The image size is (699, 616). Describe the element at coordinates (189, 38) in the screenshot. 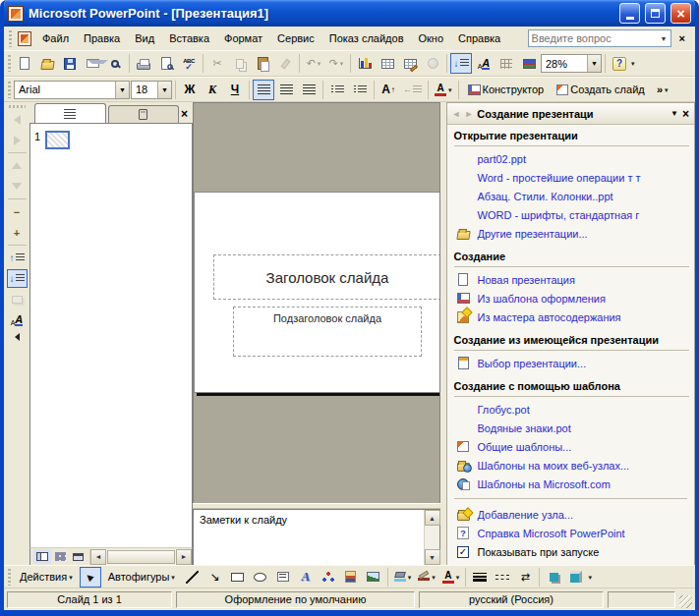

I see `menu-insert: Вставка` at that location.